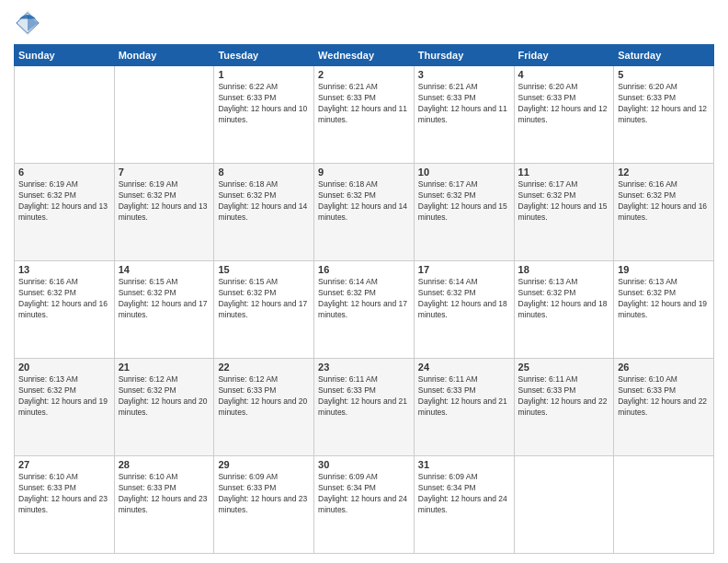 This screenshot has width=728, height=563. What do you see at coordinates (64, 55) in the screenshot?
I see `col-header-sunday: Sunday` at bounding box center [64, 55].